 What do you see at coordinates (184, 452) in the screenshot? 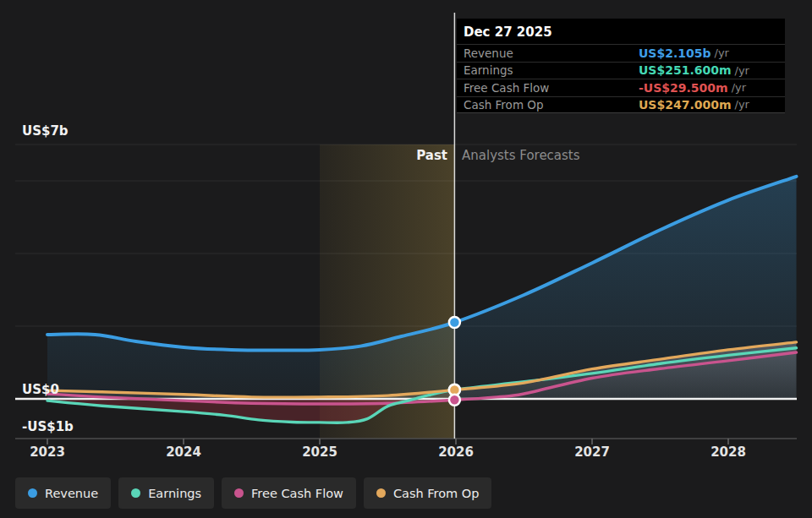
I see `x-axis-label-2024: 2024` at bounding box center [184, 452].